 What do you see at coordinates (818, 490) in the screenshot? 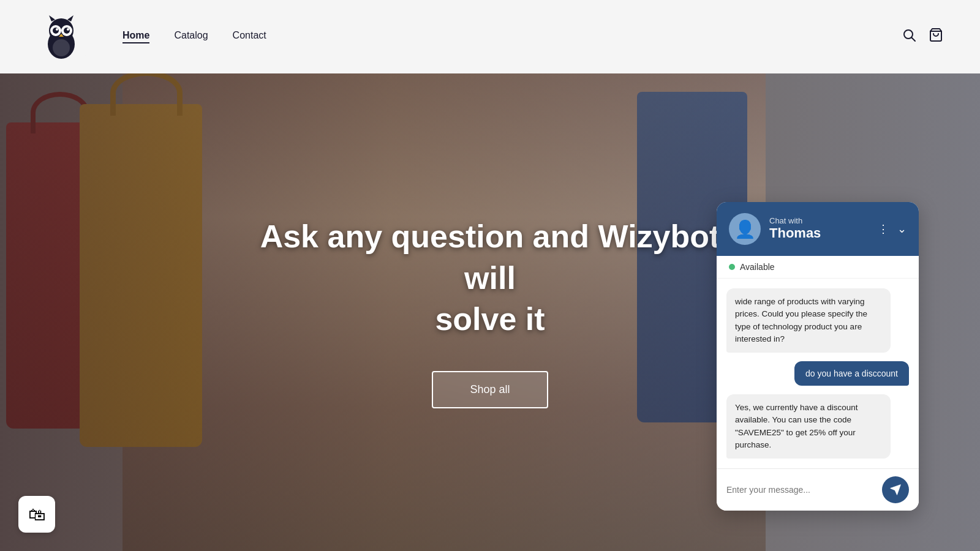
I see `chat-input-area` at bounding box center [818, 490].